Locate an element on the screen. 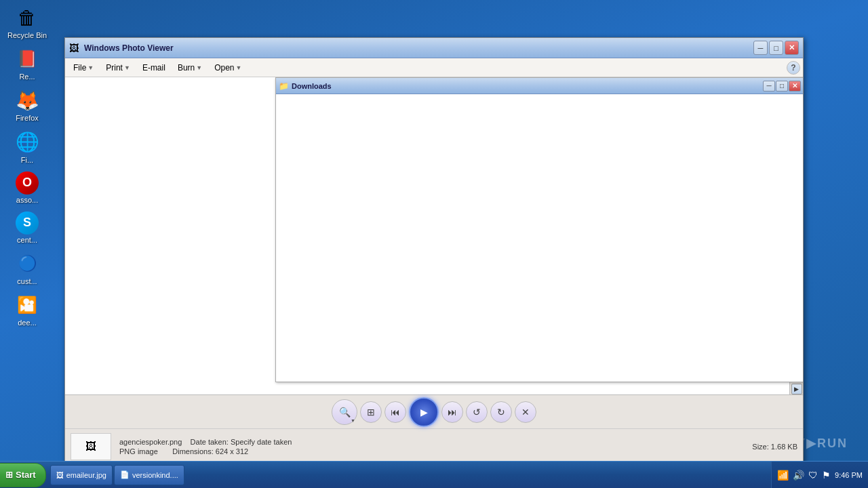  thumbnail-preview: 🖼 is located at coordinates (91, 447).